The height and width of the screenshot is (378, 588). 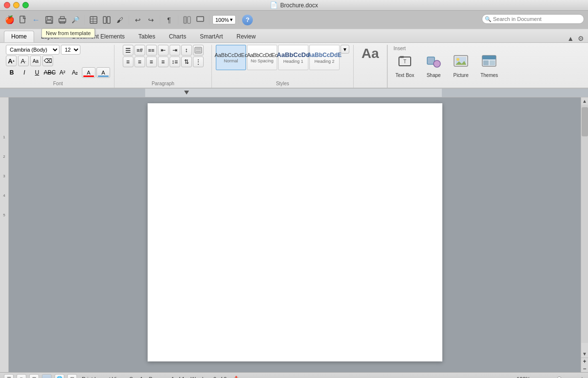 I want to click on highlight-button: A, so click(x=89, y=73).